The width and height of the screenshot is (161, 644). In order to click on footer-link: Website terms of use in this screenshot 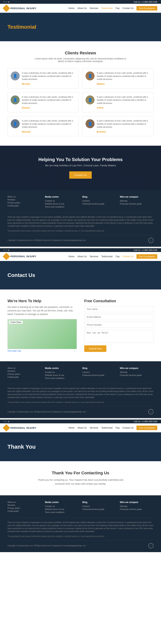, I will do `click(62, 204)`.